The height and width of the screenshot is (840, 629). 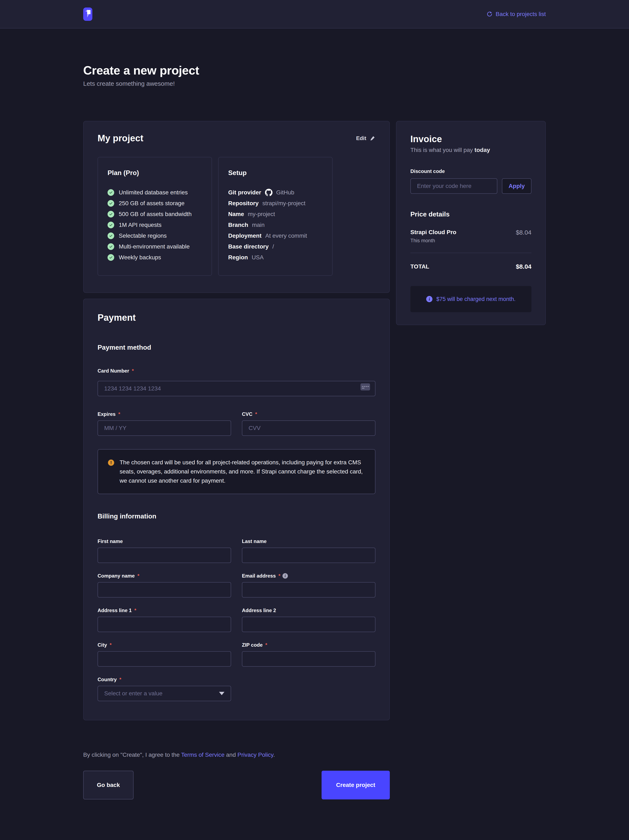 What do you see at coordinates (236, 207) in the screenshot?
I see `my-project-card: My project Edit Plan (Pro)` at bounding box center [236, 207].